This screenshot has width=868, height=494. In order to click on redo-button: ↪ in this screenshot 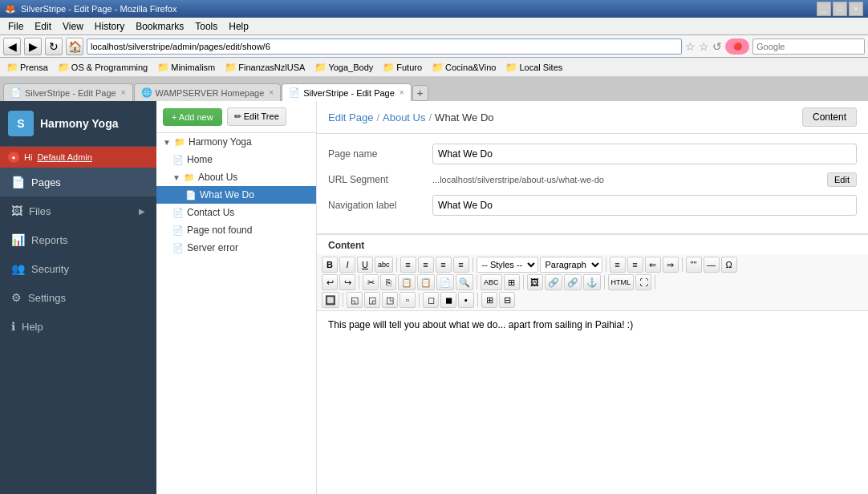, I will do `click(347, 282)`.